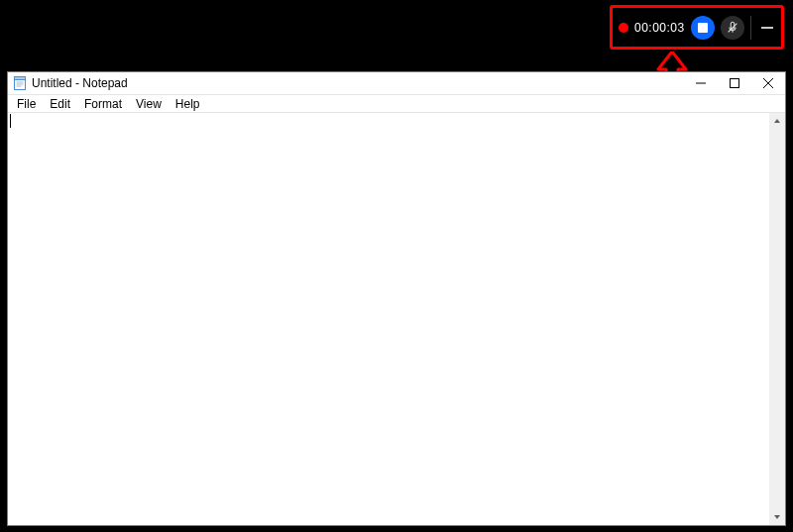 The image size is (793, 532). I want to click on recording-indicator-icon, so click(623, 28).